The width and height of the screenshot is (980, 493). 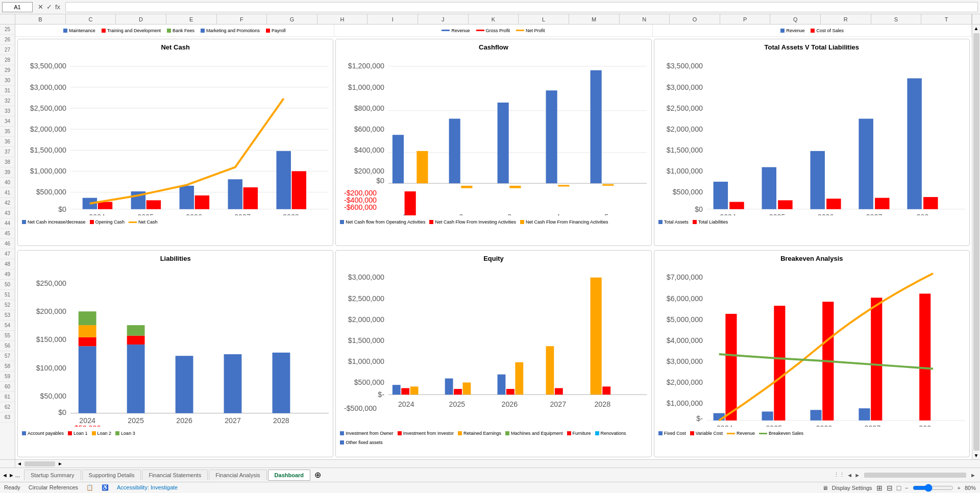 What do you see at coordinates (896, 19) in the screenshot?
I see `col-S: S` at bounding box center [896, 19].